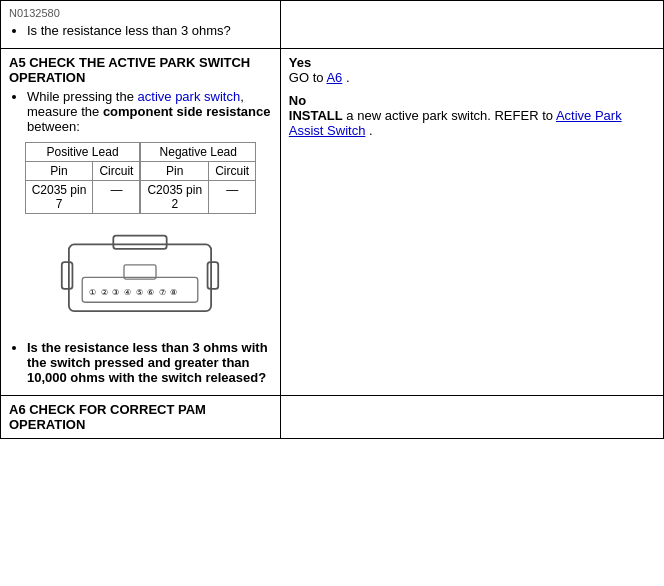  What do you see at coordinates (472, 70) in the screenshot?
I see `yes-block: Yes GO to A6 .` at bounding box center [472, 70].